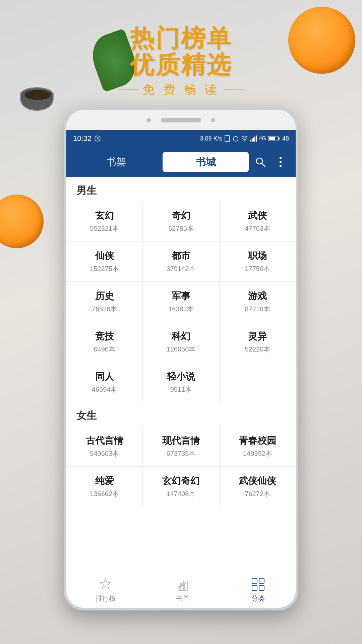 The width and height of the screenshot is (362, 644). I want to click on male-row-2: 仙侠 152275本 都市 379142本 职场 17750本, so click(181, 261).